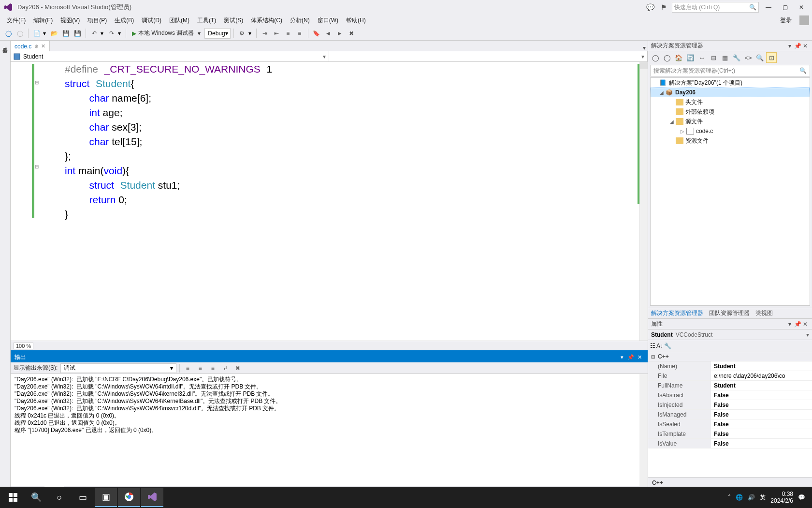  What do you see at coordinates (702, 58) in the screenshot?
I see `sync-icon: ↔` at bounding box center [702, 58].